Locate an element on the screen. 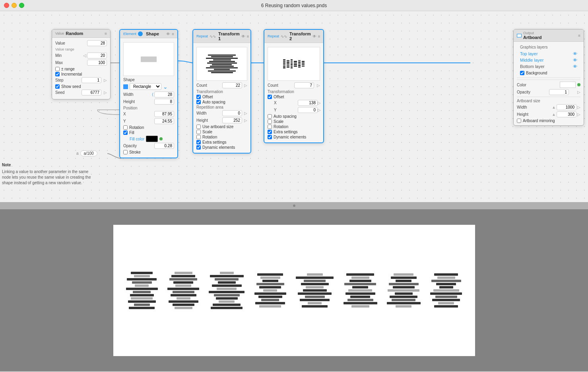 This screenshot has width=588, height=372. t2-eye-icon: 👁 is located at coordinates (314, 37).